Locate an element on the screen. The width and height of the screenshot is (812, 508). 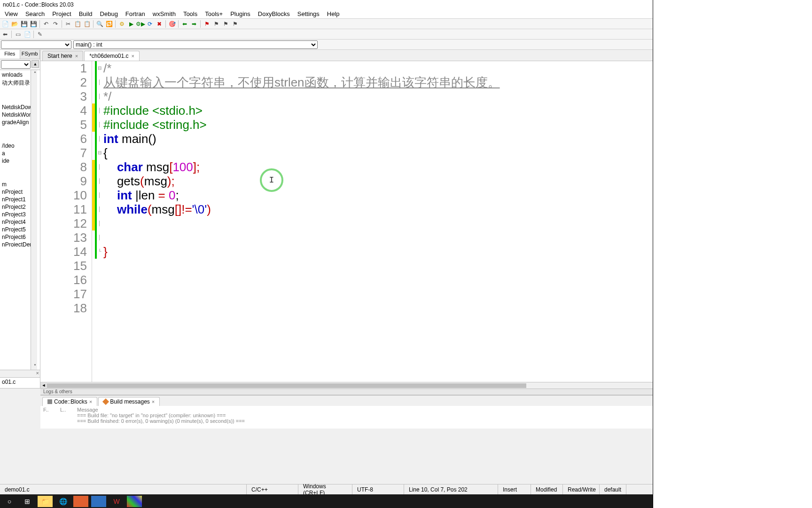
menu-project: Project is located at coordinates (62, 14).